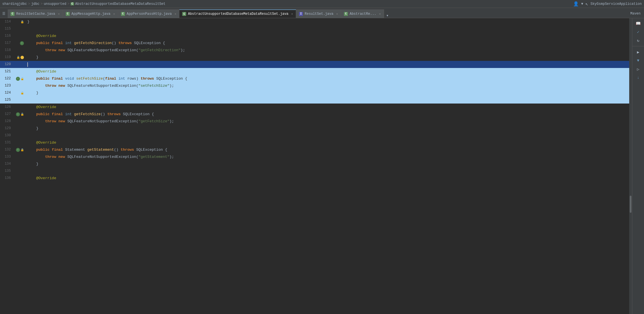 This screenshot has width=644, height=314. What do you see at coordinates (35, 4) in the screenshot?
I see `bc-2: jdbc` at bounding box center [35, 4].